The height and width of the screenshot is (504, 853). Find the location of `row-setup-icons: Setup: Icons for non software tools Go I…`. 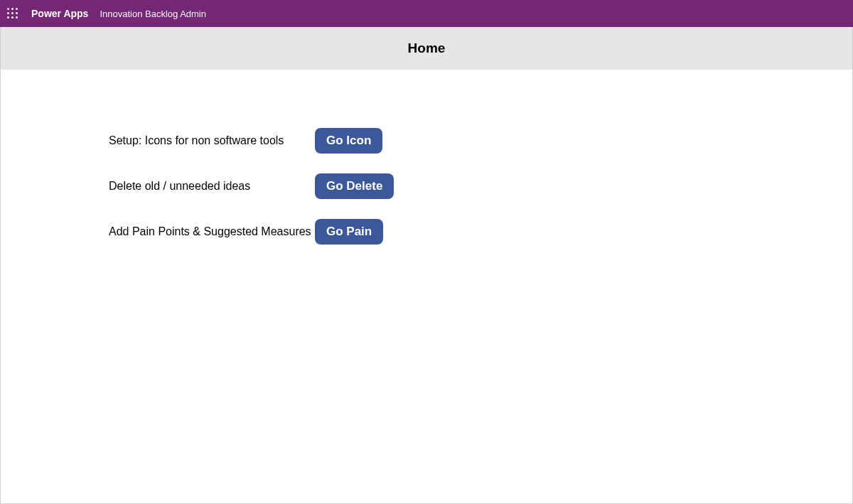

row-setup-icons: Setup: Icons for non software tools Go I… is located at coordinates (481, 141).